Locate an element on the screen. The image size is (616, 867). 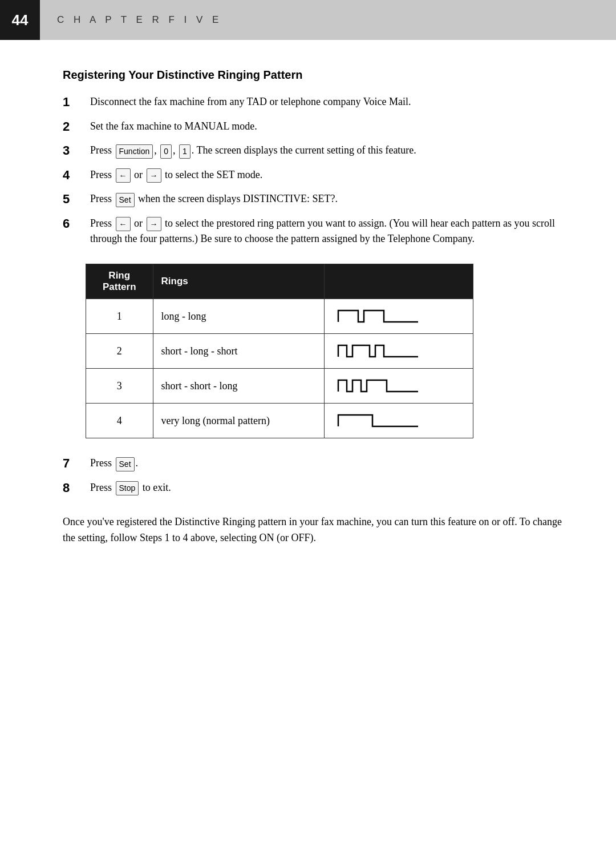
key-0: 0 is located at coordinates (166, 152).